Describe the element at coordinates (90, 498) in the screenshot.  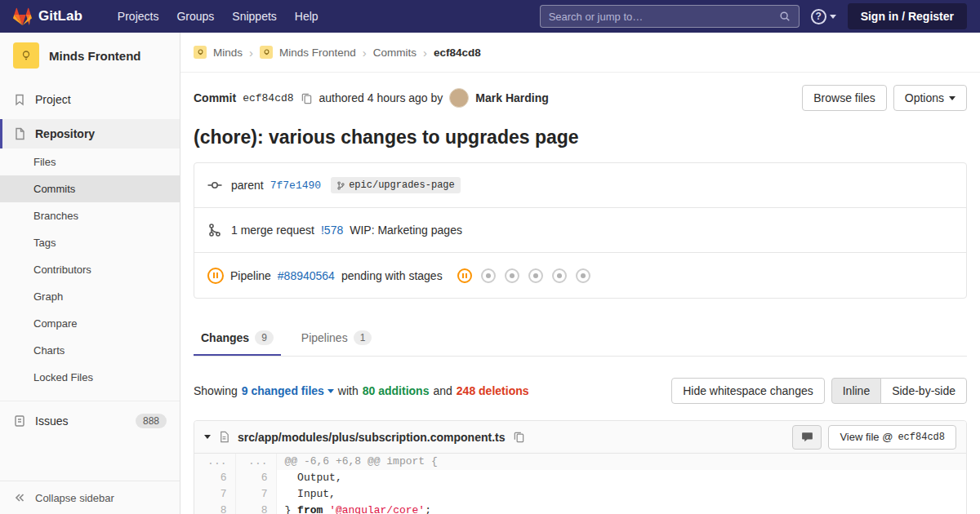
I see `collapse-sidebar-button: Collapse sidebar` at that location.